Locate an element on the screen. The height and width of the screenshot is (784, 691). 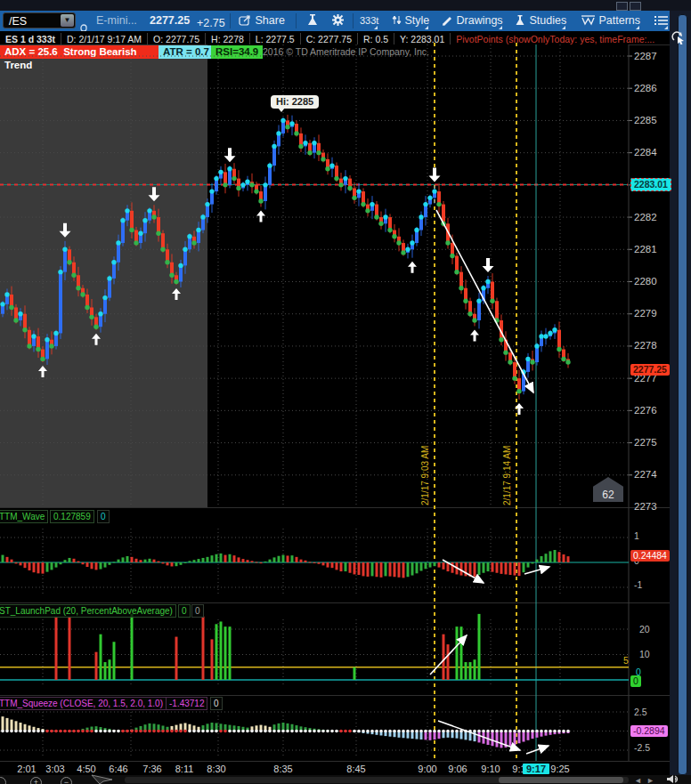
time-axis-label: 9:06 is located at coordinates (458, 769).